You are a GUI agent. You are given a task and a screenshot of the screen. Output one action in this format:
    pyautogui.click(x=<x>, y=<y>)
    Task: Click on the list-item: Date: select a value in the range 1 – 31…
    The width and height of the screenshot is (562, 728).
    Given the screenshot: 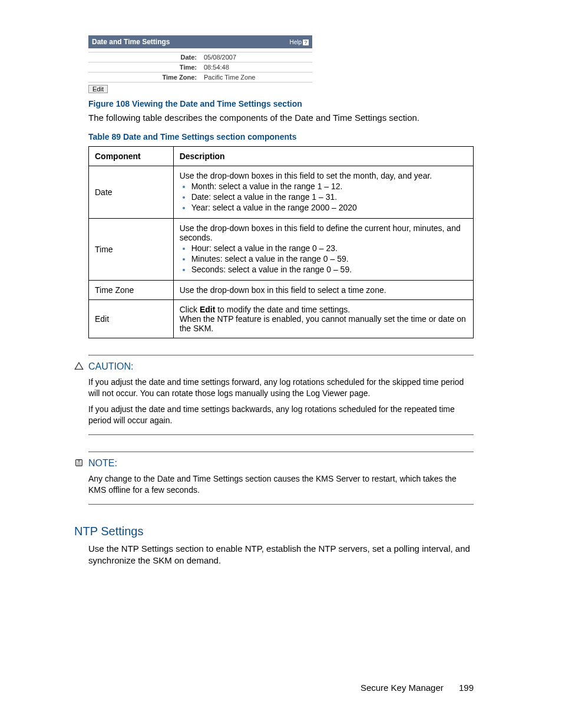 What is the action you would take?
    pyautogui.click(x=329, y=197)
    